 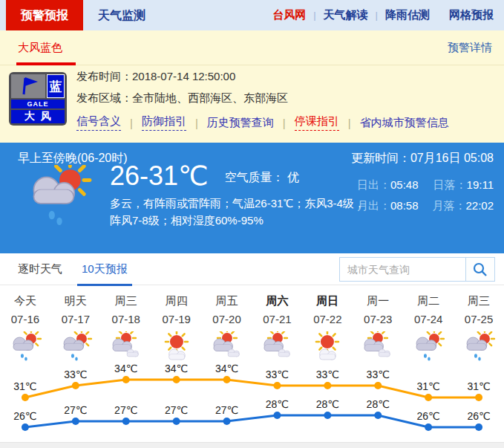 I want to click on svg-text: 34℃, so click(x=227, y=369).